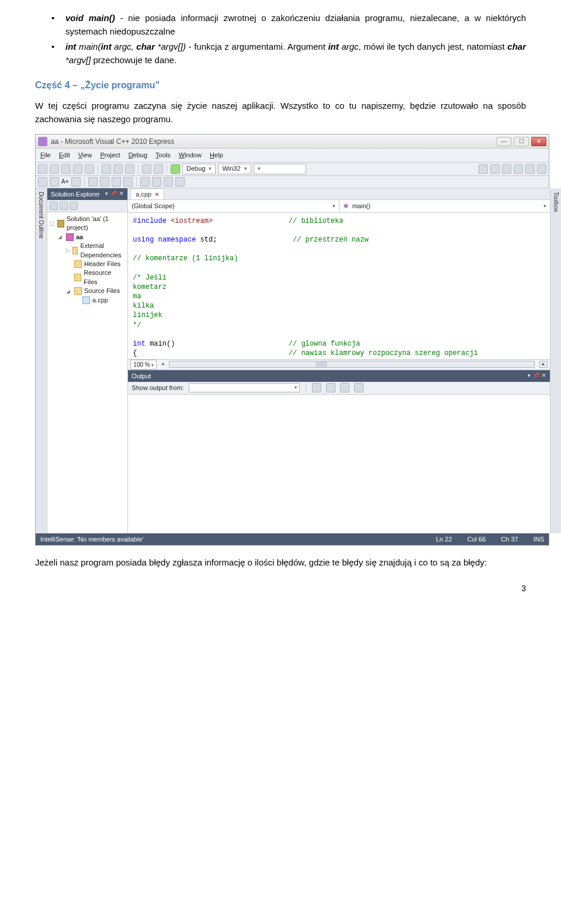  I want to click on code-editor: #include <iostream> // biblioteka using …, so click(339, 286).